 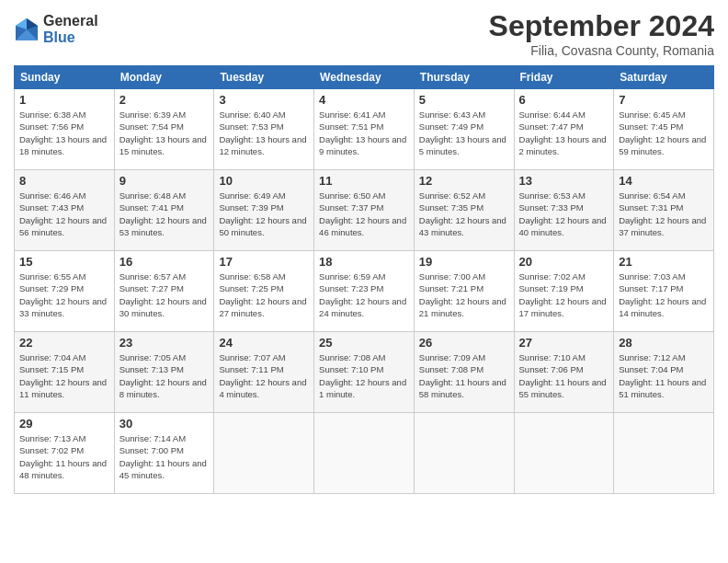 What do you see at coordinates (463, 292) in the screenshot?
I see `calendar-cell: 19Sunrise: 7:00 AMSunset: 7:21 PMDayligh…` at bounding box center [463, 292].